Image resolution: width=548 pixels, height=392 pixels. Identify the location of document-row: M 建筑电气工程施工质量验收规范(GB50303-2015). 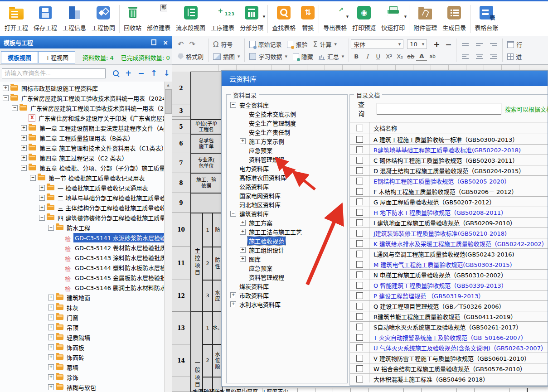
(449, 265).